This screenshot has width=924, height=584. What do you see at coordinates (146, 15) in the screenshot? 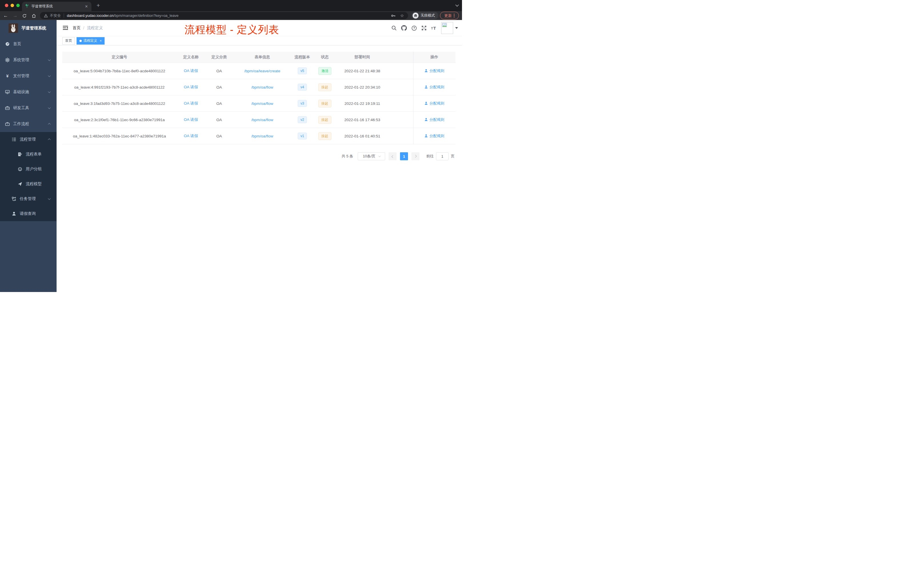
I see `url-path: /bpm/manager/definition?key=oa_leave` at bounding box center [146, 15].